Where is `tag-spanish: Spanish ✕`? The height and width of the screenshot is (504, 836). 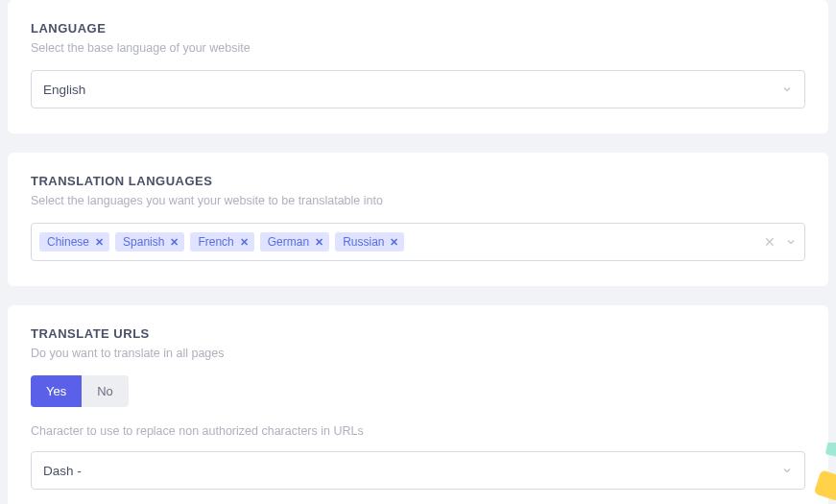 tag-spanish: Spanish ✕ is located at coordinates (150, 242).